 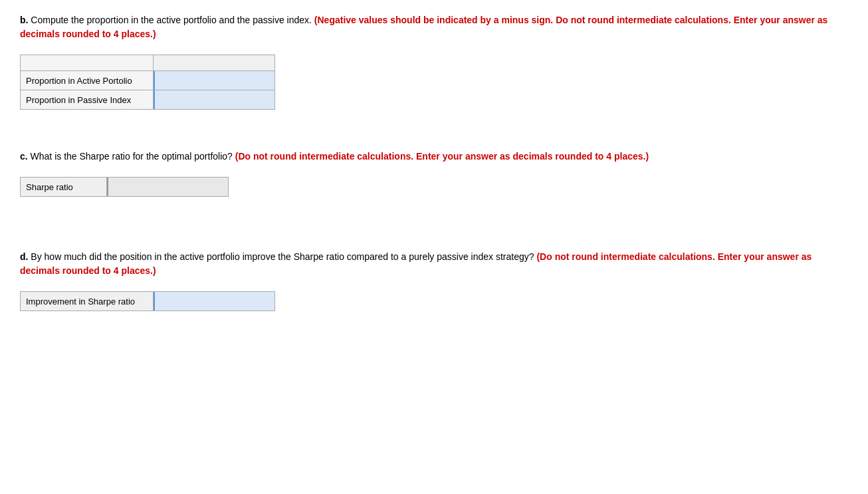 I want to click on question-c-label: c., so click(x=24, y=156).